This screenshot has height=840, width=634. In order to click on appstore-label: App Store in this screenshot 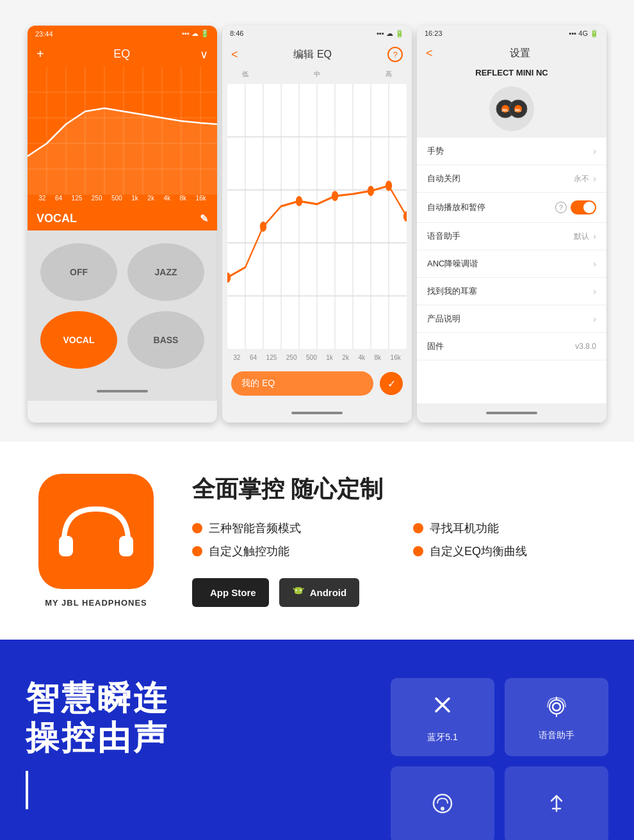, I will do `click(233, 593)`.